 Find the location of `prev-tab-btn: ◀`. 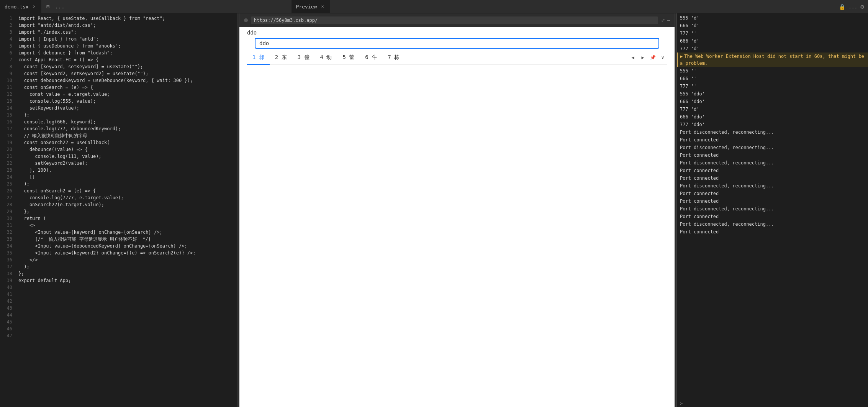

prev-tab-btn: ◀ is located at coordinates (633, 57).